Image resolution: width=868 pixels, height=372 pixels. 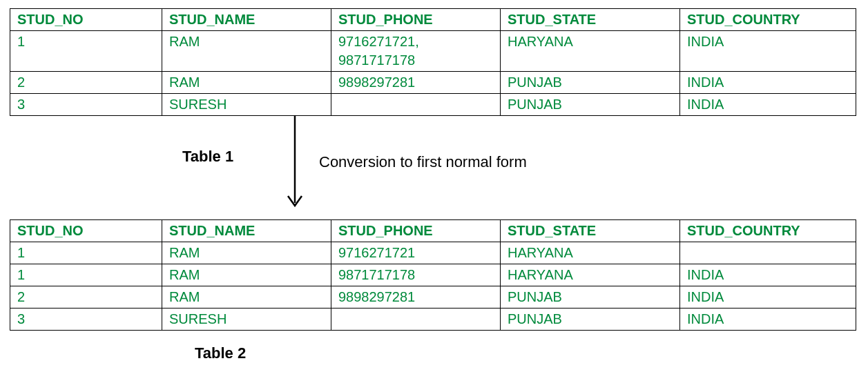 What do you see at coordinates (295, 166) in the screenshot?
I see `down-arrow-icon` at bounding box center [295, 166].